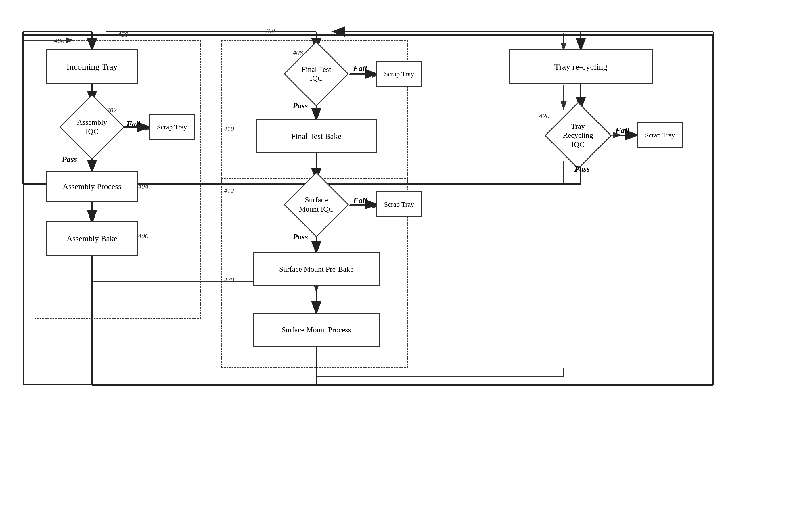 Image resolution: width=812 pixels, height=507 pixels. Describe the element at coordinates (92, 66) in the screenshot. I see `incoming-tray-label: Incoming Tray` at that location.